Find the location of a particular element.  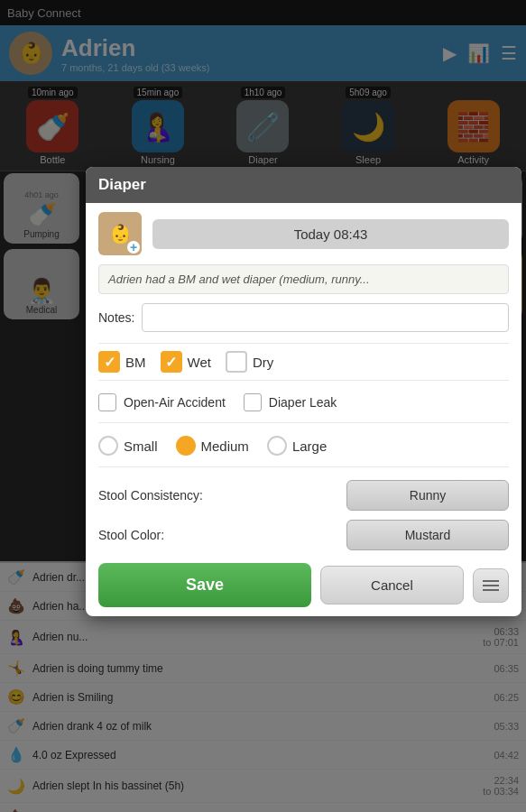

bm-label: BM is located at coordinates (135, 363).